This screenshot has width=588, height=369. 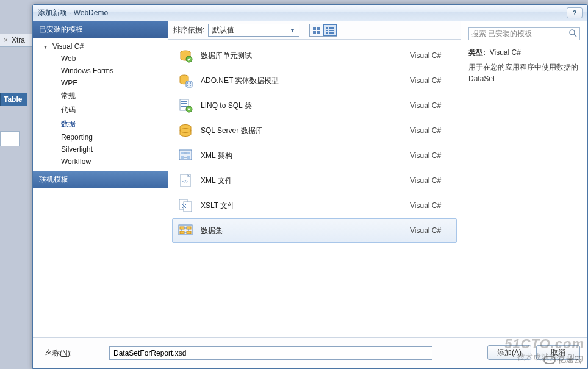 I want to click on linq-icon, so click(x=185, y=106).